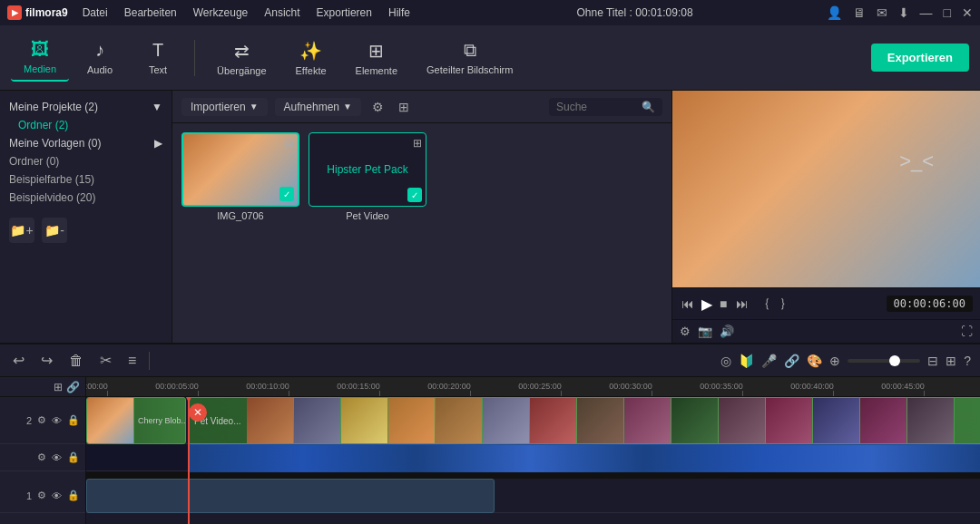 Image resolution: width=980 pixels, height=524 pixels. What do you see at coordinates (54, 230) in the screenshot?
I see `remove-folder-button: 📁-` at bounding box center [54, 230].